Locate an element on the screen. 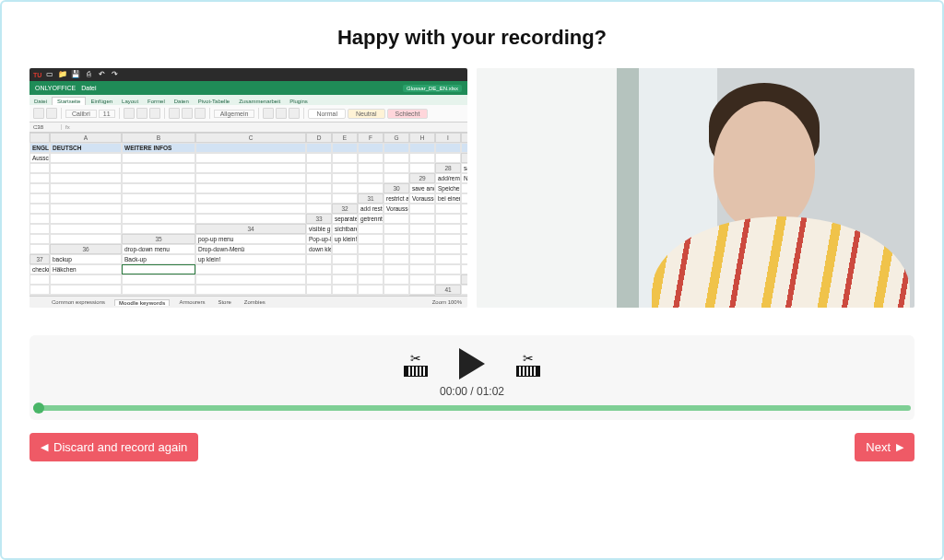 The image size is (944, 560). ribbon-tab: Daten is located at coordinates (182, 101).